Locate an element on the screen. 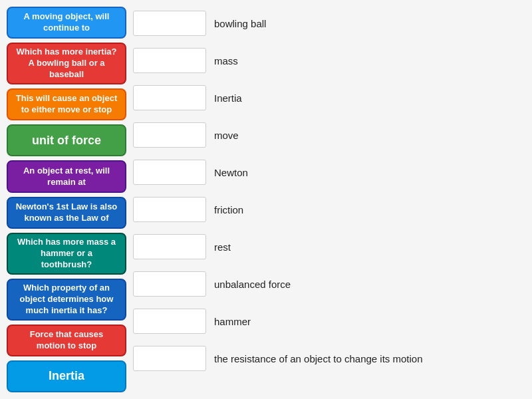  match-row-10: the resistance of an object to change it… is located at coordinates (329, 358).